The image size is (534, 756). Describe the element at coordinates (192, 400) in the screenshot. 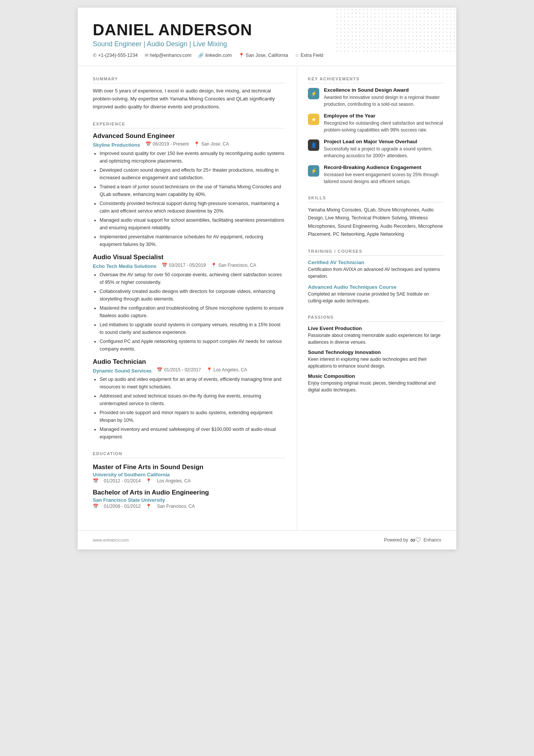

I see `list-item: Addressed and solved technical issues on…` at that location.